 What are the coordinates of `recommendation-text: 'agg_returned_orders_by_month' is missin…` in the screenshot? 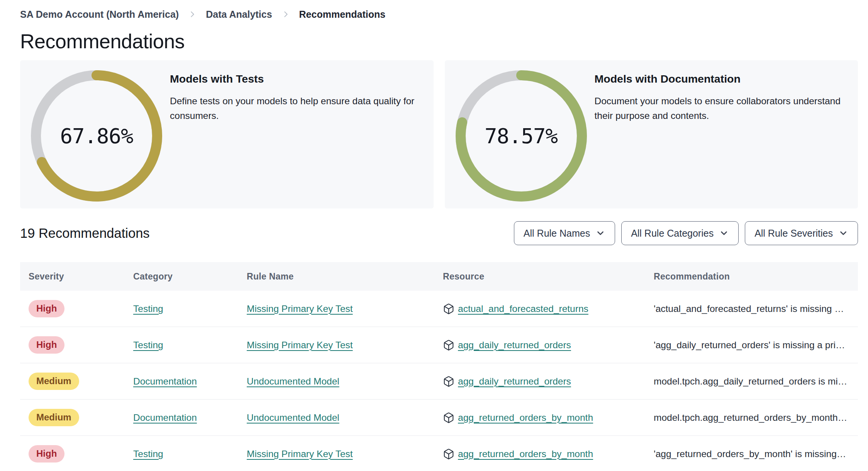 It's located at (751, 454).